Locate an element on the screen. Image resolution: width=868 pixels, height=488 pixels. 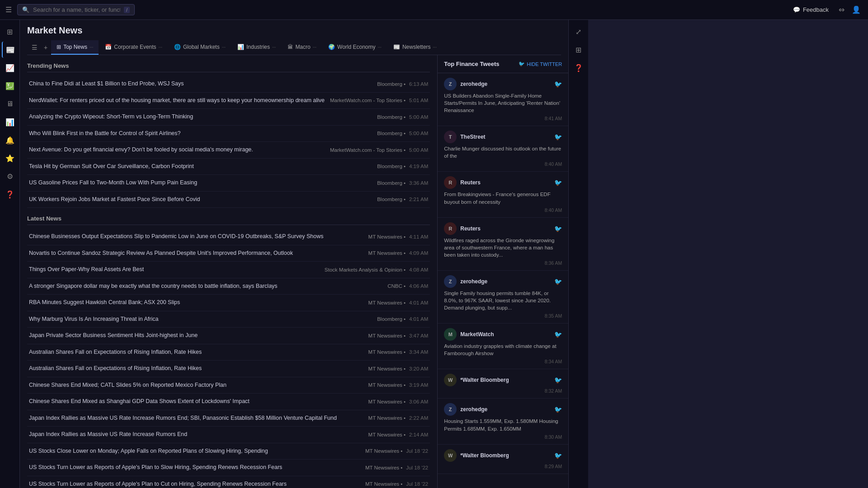
tweet-item: Z zerohedge 🐦 Single Family housing perm… is located at coordinates (503, 297).